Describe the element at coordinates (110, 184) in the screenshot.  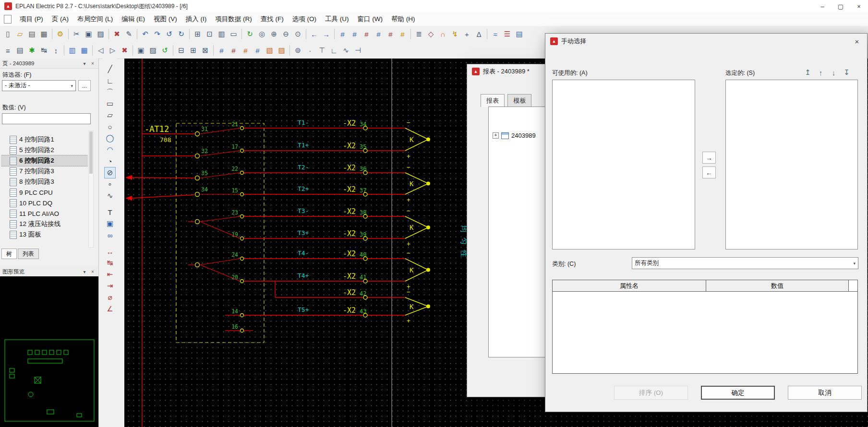
I see `draw-point-icon: ∘` at that location.